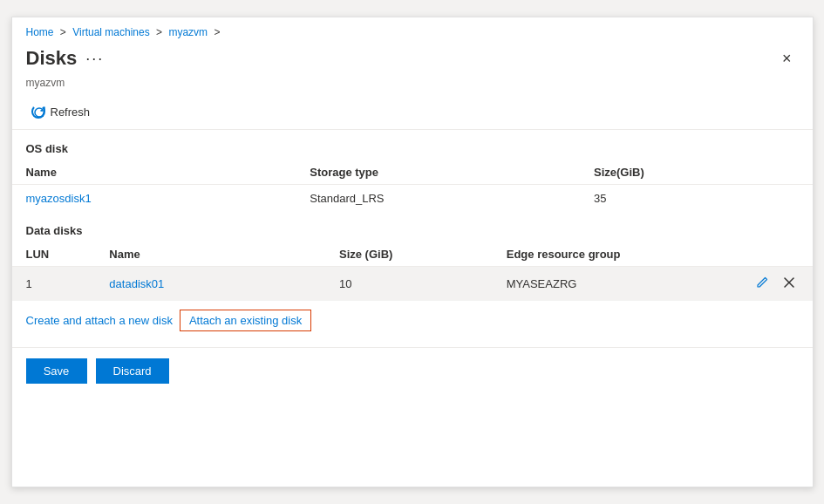 The width and height of the screenshot is (824, 504). Describe the element at coordinates (63, 32) in the screenshot. I see `breadcrumb-sep1: >` at that location.